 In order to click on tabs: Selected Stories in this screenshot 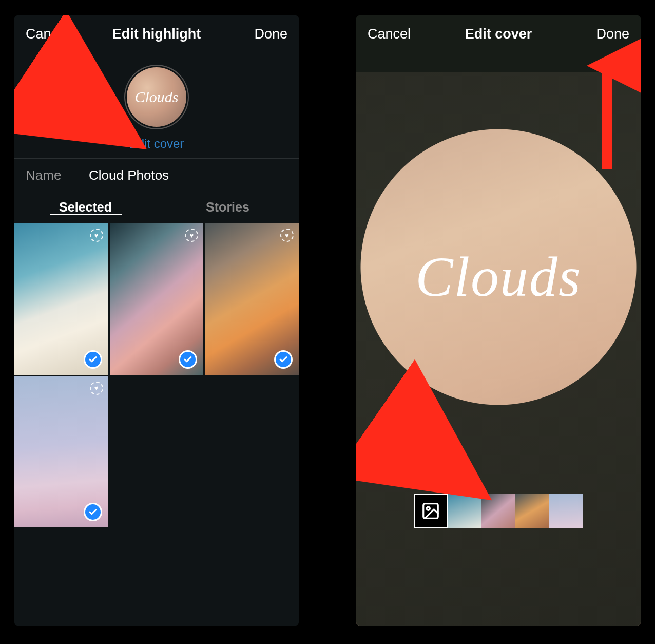, I will do `click(157, 207)`.